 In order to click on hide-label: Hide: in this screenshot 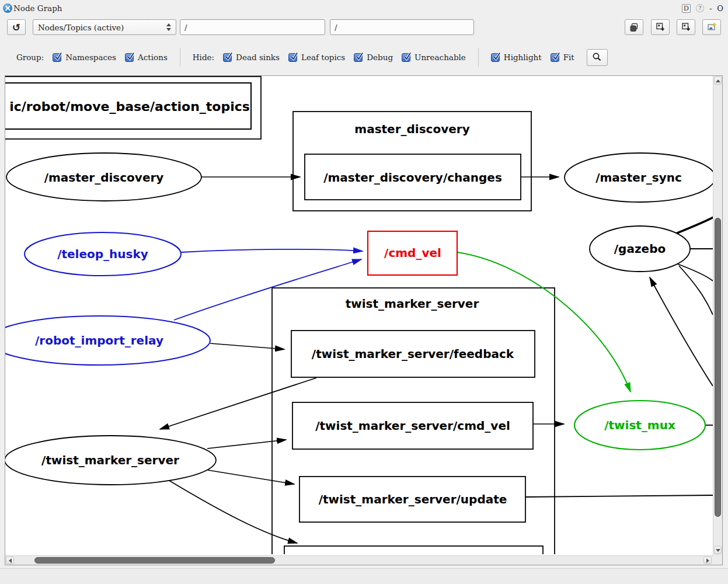, I will do `click(203, 57)`.